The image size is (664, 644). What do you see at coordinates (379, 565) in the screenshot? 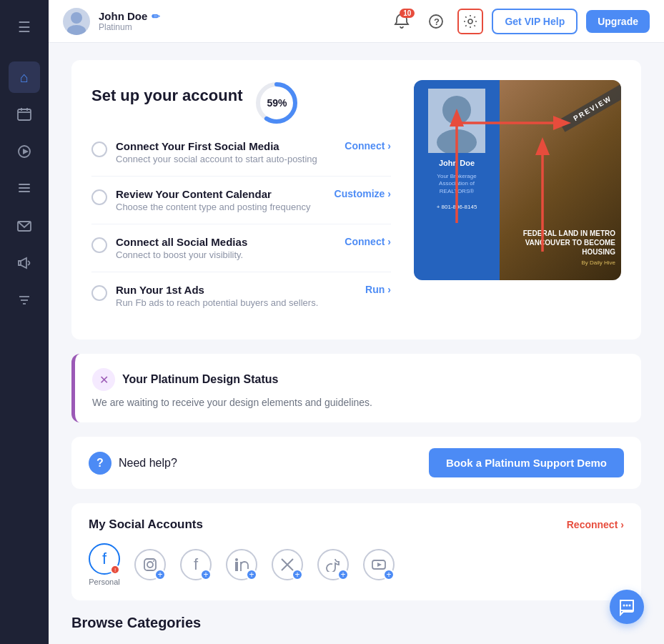
I see `social-icon-youtube: +` at bounding box center [379, 565].